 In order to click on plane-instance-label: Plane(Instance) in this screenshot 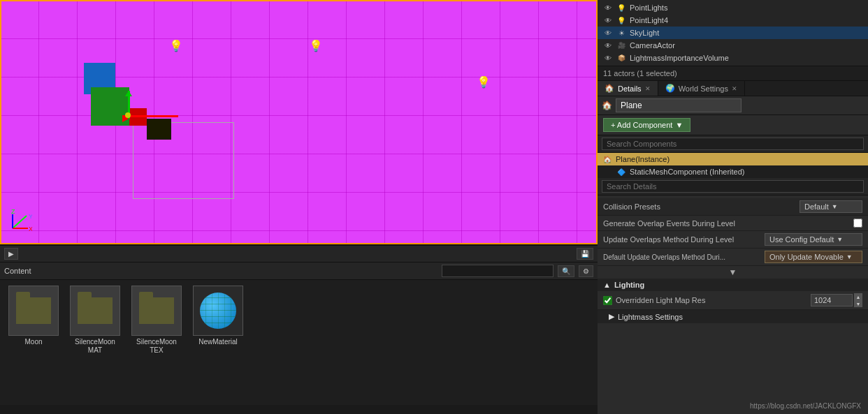, I will do `click(643, 159)`.